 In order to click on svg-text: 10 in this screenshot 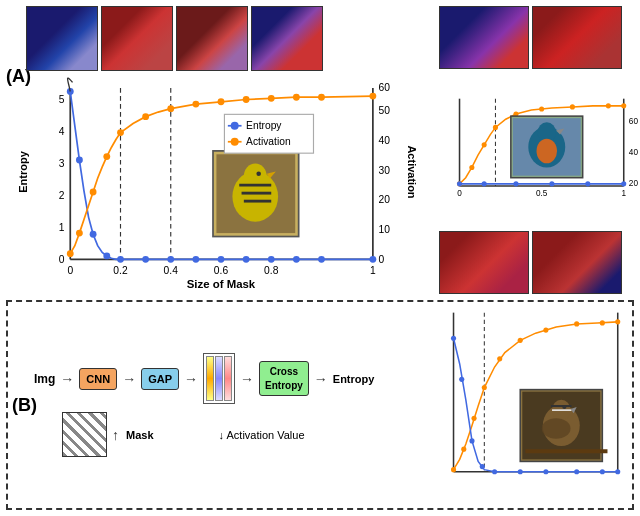, I will do `click(385, 230)`.